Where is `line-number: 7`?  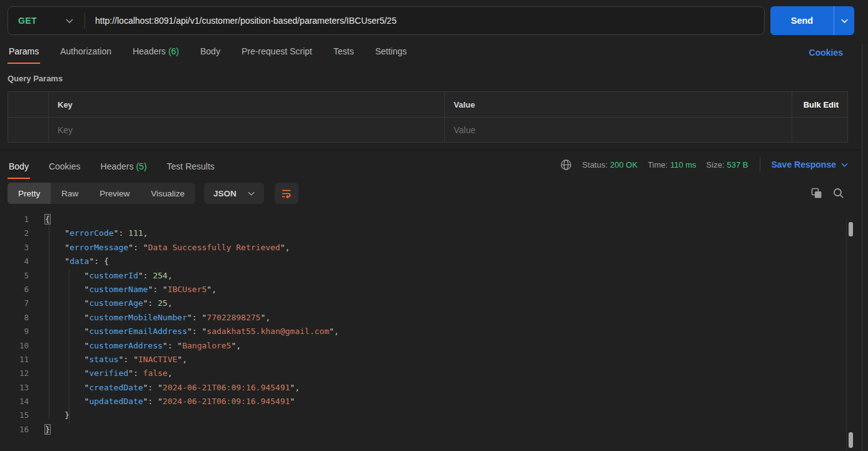
line-number: 7 is located at coordinates (14, 303).